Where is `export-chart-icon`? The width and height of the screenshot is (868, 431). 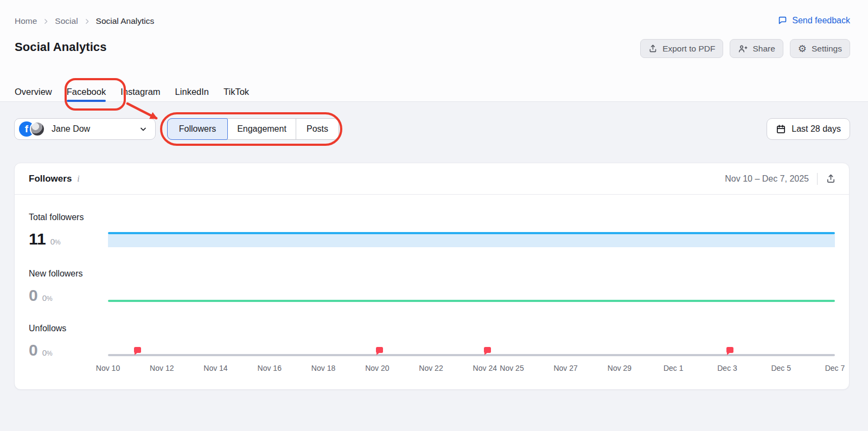
export-chart-icon is located at coordinates (831, 179).